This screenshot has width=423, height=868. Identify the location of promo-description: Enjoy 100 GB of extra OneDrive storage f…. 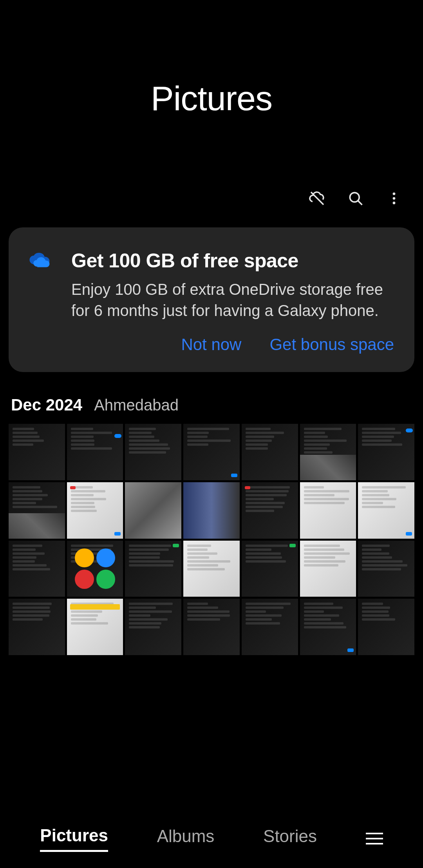
(233, 300).